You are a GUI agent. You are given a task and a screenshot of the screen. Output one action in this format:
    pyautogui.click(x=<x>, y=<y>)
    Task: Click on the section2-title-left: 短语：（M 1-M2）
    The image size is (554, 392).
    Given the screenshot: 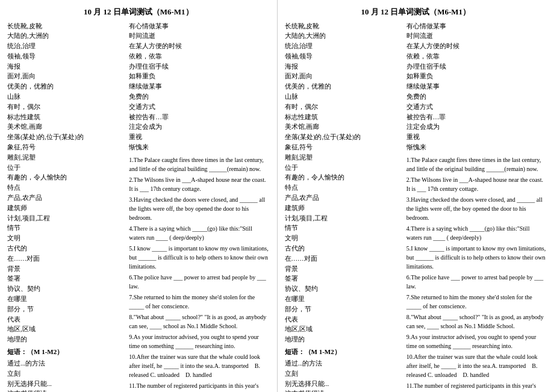 What is the action you would take?
    pyautogui.click(x=66, y=352)
    